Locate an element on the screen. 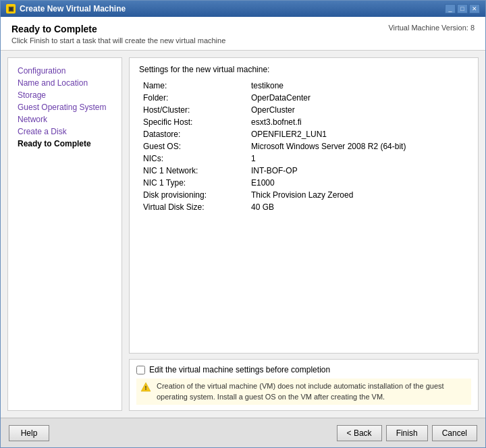 This screenshot has height=448, width=486. settings-value: esxt3.bofnet.fi is located at coordinates (358, 122).